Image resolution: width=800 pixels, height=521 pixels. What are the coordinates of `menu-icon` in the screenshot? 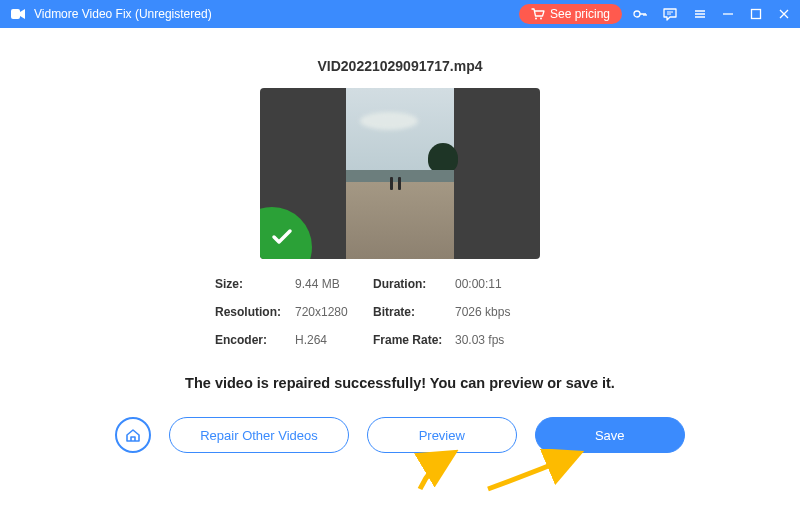 It's located at (700, 14).